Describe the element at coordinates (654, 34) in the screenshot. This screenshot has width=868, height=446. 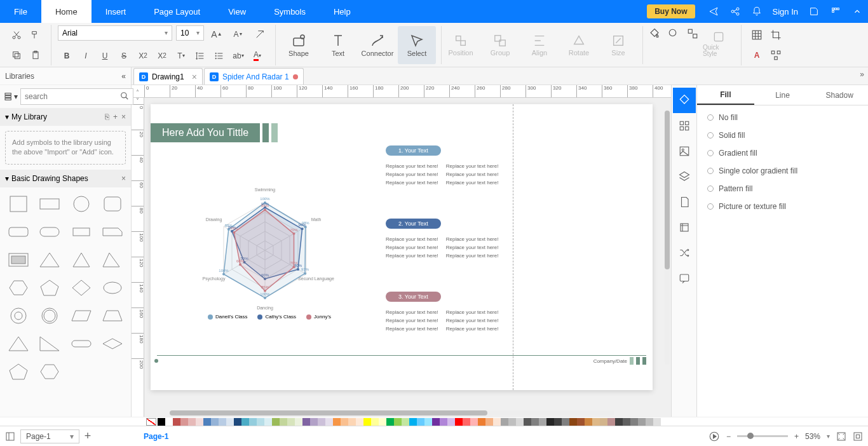
I see `fill-color-button` at that location.